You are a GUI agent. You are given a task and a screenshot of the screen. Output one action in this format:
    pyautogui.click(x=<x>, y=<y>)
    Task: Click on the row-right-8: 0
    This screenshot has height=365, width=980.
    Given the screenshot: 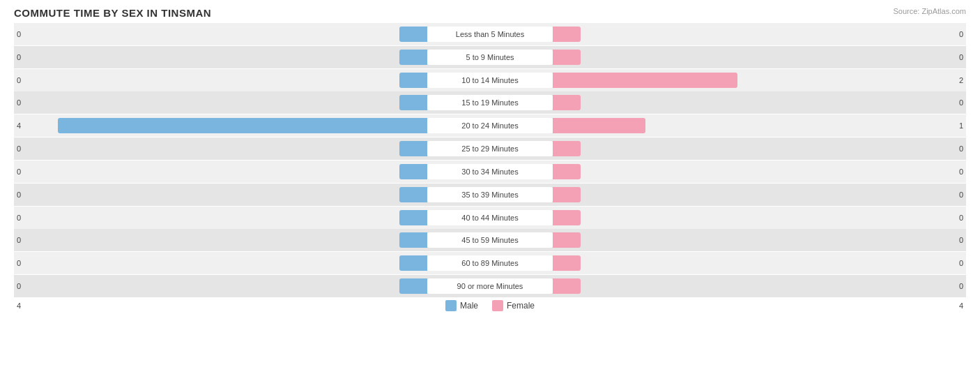 What is the action you would take?
    pyautogui.click(x=760, y=218)
    